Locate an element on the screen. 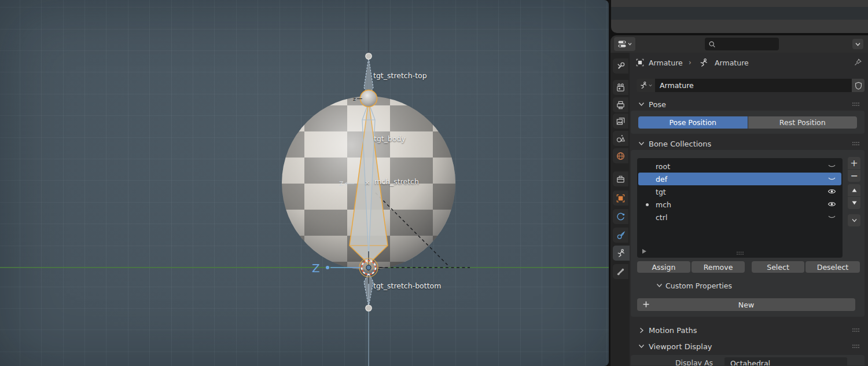  collection-specials-menu-button is located at coordinates (854, 220).